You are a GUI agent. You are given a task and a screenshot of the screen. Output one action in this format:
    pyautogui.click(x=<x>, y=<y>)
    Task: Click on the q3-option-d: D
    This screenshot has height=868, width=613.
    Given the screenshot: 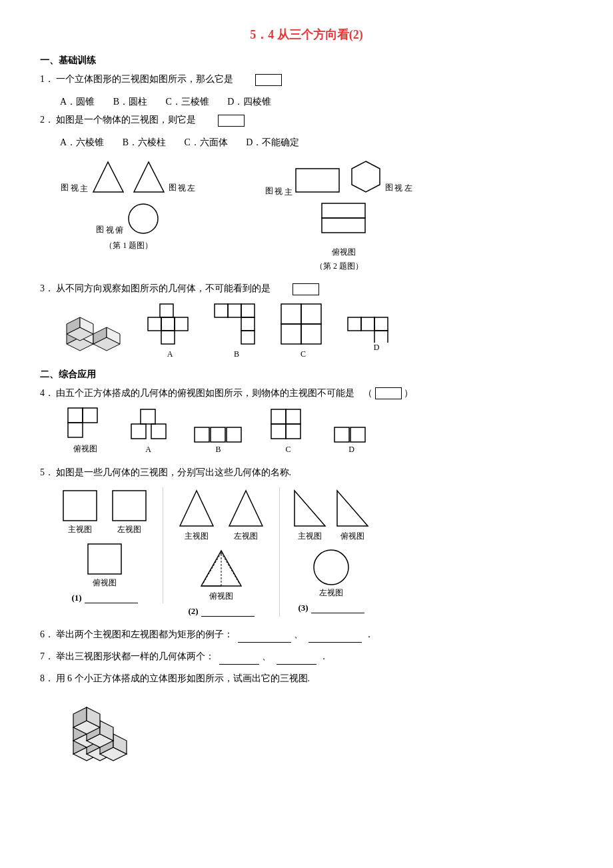 What is the action you would take?
    pyautogui.click(x=376, y=331)
    